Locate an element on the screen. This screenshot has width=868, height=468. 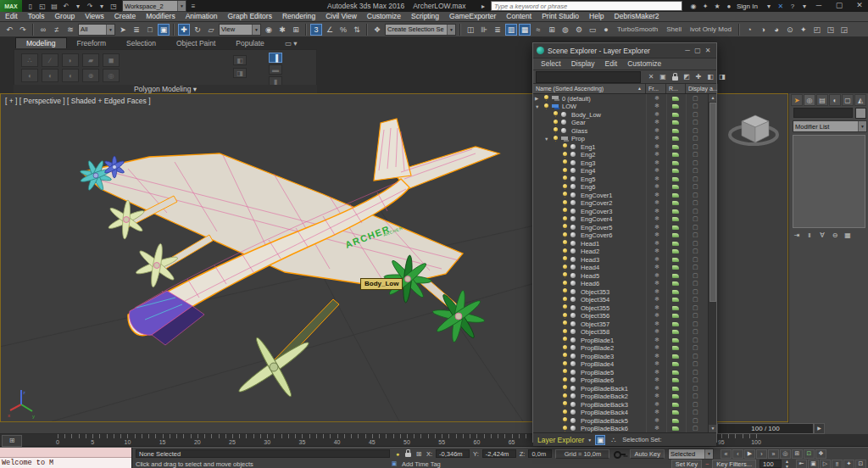
fov-icon: ✦ is located at coordinates (849, 464).